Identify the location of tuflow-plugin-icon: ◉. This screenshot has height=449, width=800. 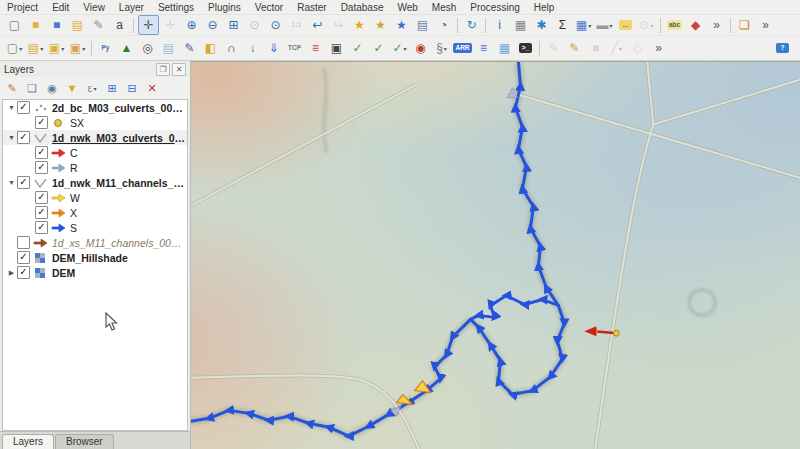
(420, 48).